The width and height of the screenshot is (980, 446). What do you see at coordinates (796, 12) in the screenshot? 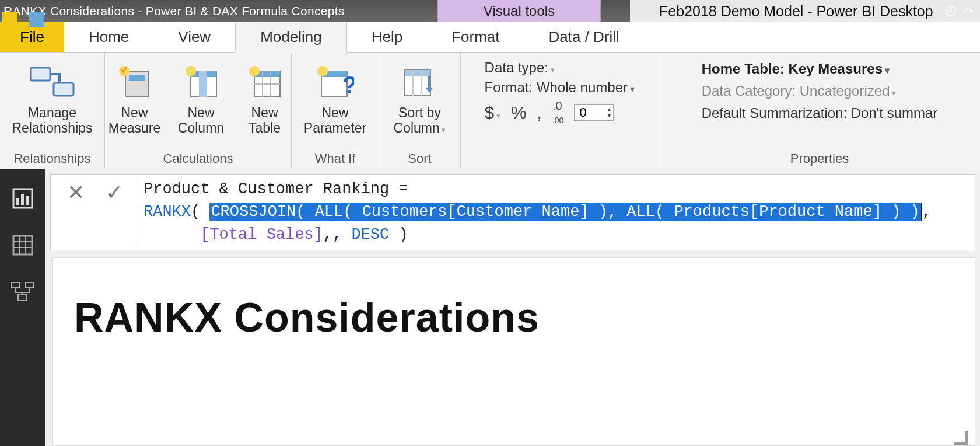
I see `window-title-text: Feb2018 Demo Model - Power BI Desktop` at bounding box center [796, 12].